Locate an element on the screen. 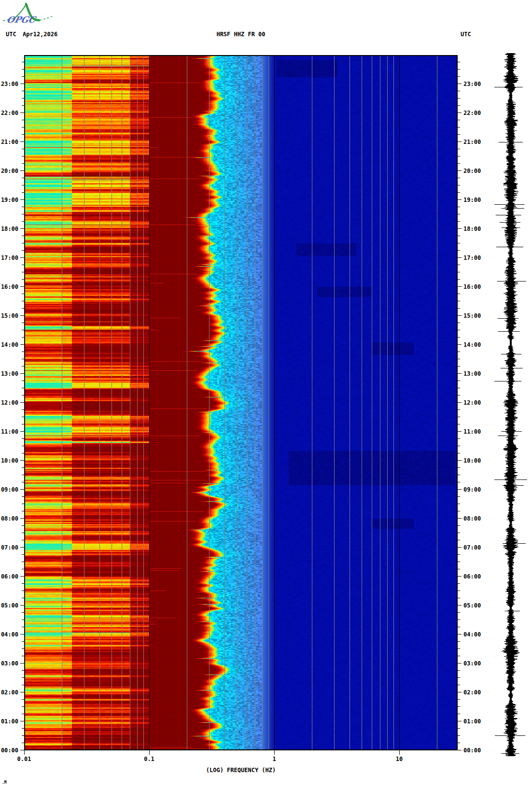 This screenshot has width=532, height=789. footer-mark: .M is located at coordinates (4, 783).